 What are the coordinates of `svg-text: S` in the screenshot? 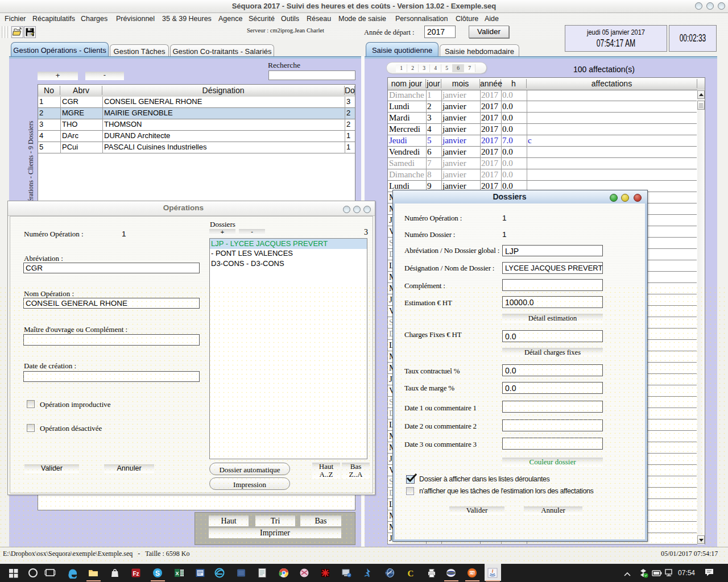 It's located at (158, 573).